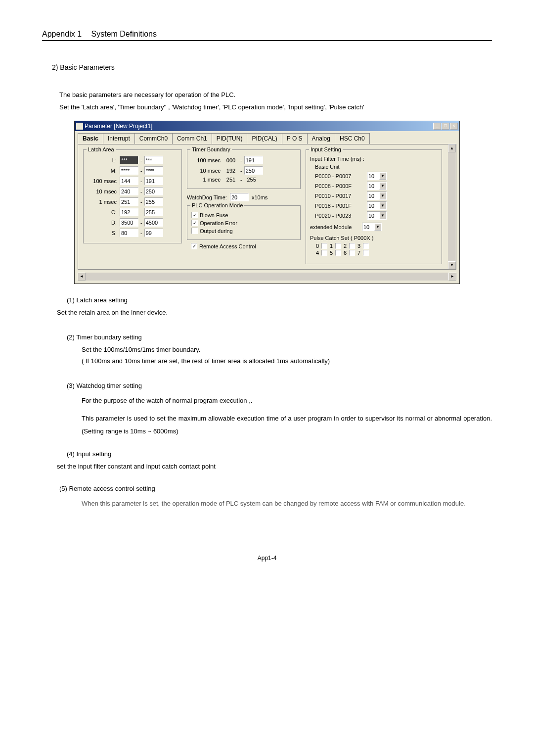 This screenshot has width=534, height=756. Describe the element at coordinates (119, 139) in the screenshot. I see `tab-interrupt: Interrupt` at that location.